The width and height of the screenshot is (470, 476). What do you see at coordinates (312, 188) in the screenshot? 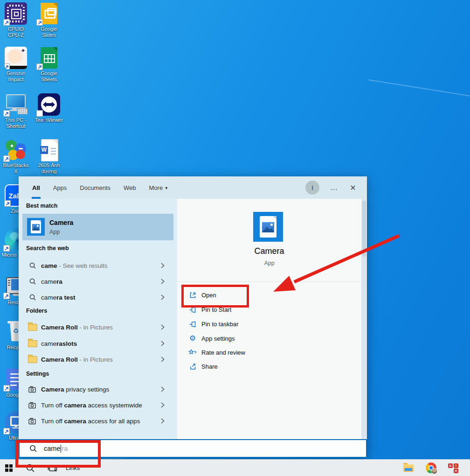
I see `user-avatar: I` at bounding box center [312, 188].